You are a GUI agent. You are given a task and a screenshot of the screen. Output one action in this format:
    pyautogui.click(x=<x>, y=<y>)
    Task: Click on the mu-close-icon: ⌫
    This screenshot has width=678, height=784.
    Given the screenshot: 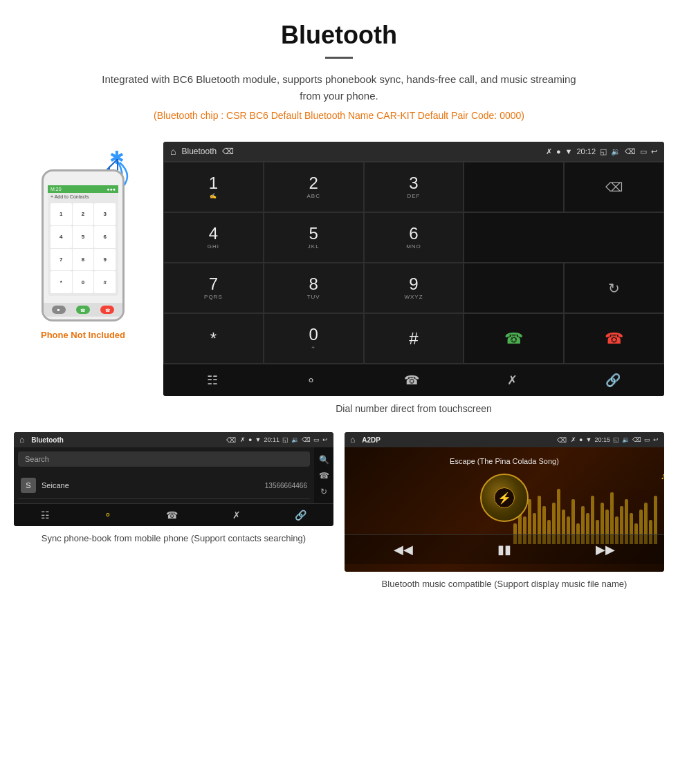 What is the action you would take?
    pyautogui.click(x=636, y=440)
    